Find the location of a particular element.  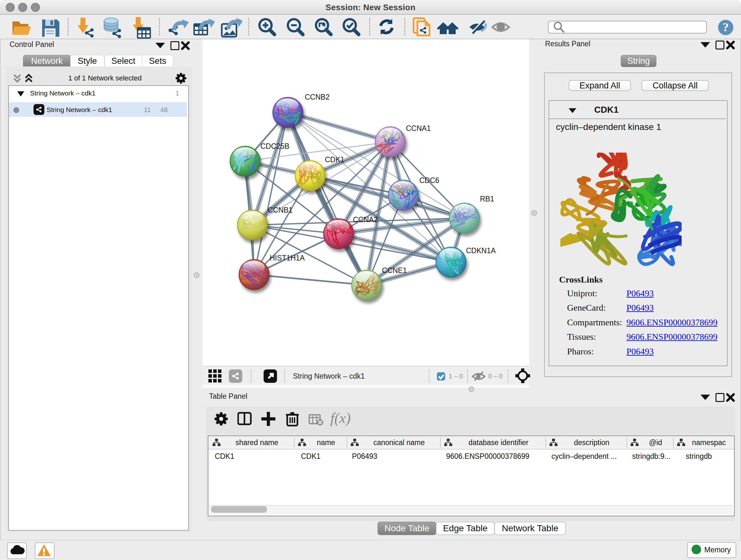

svg-text: CDC25B is located at coordinates (275, 146).